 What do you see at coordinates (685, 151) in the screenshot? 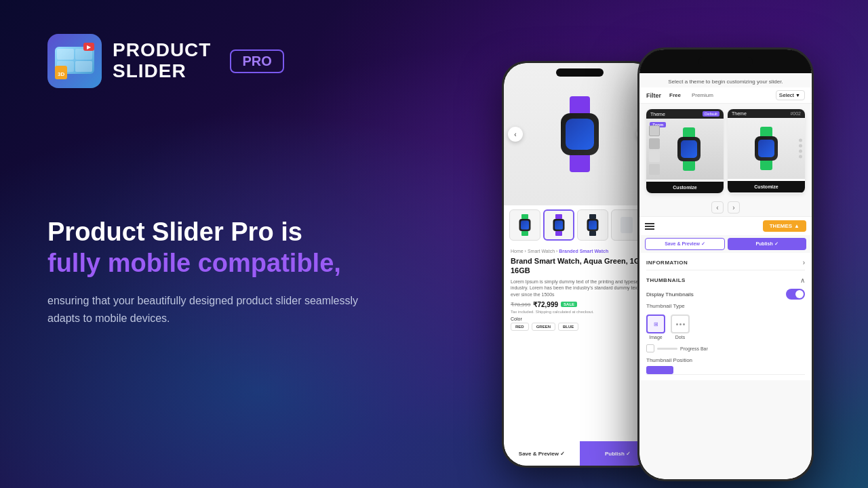
I see `theme-card-1: Theme Default Zoom` at bounding box center [685, 151].